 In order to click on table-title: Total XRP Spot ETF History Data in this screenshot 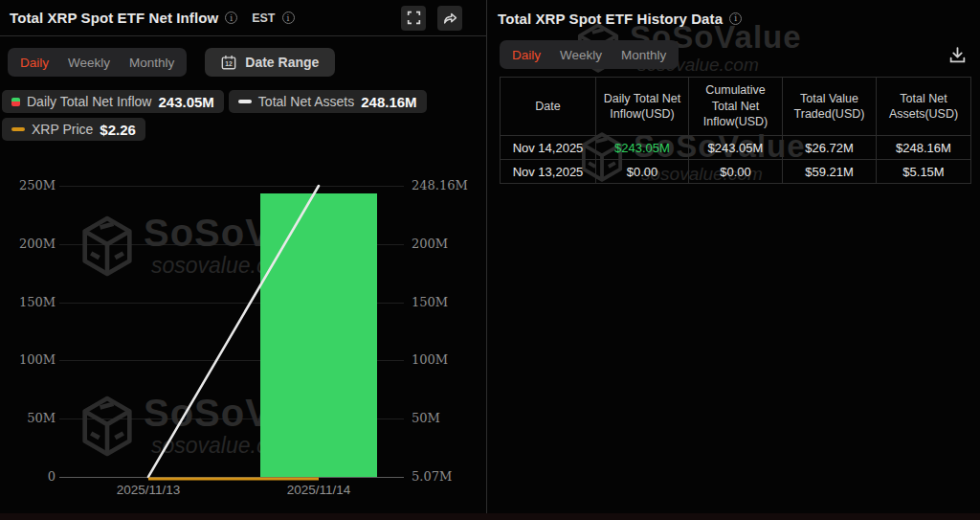, I will do `click(611, 19)`.